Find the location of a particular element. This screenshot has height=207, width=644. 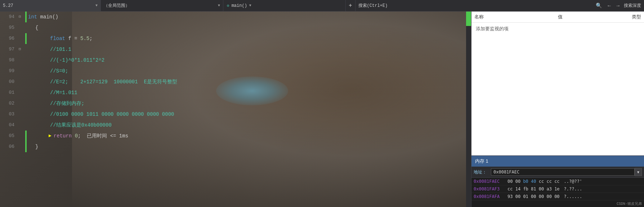

search-depth-label: 搜索深度 is located at coordinates (632, 6).